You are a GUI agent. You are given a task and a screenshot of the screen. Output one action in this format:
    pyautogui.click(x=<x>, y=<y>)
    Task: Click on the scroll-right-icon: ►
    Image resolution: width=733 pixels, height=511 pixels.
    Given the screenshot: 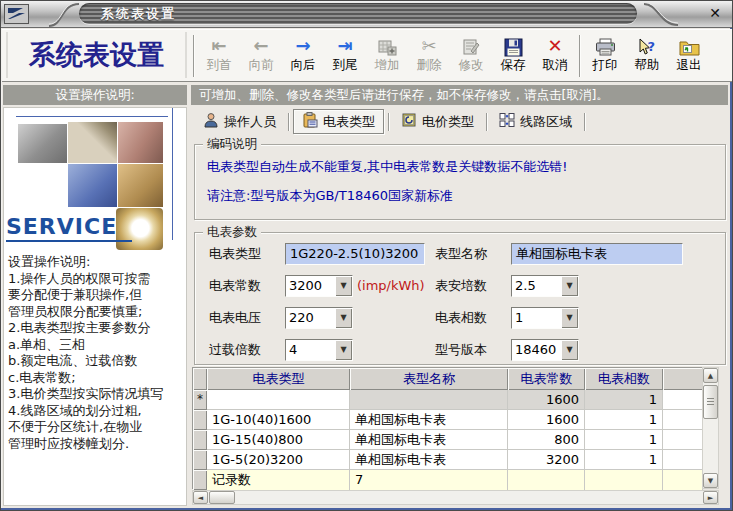 What is the action you would take?
    pyautogui.click(x=710, y=498)
    